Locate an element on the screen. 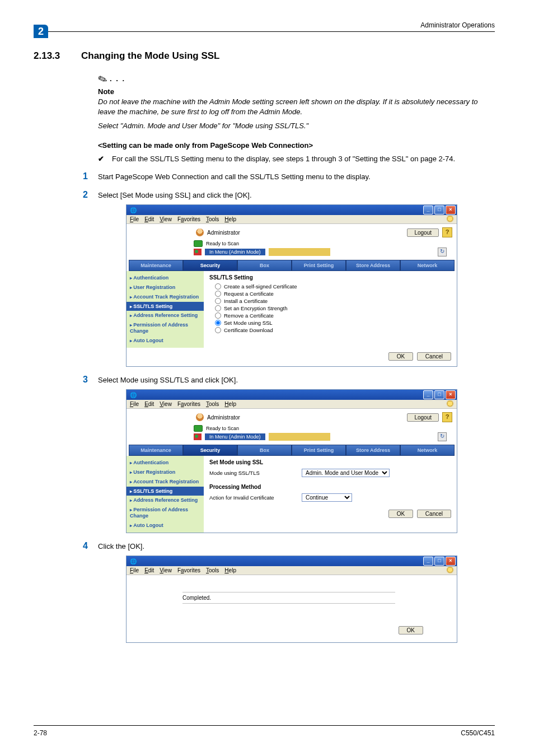  user-icon is located at coordinates (200, 232).